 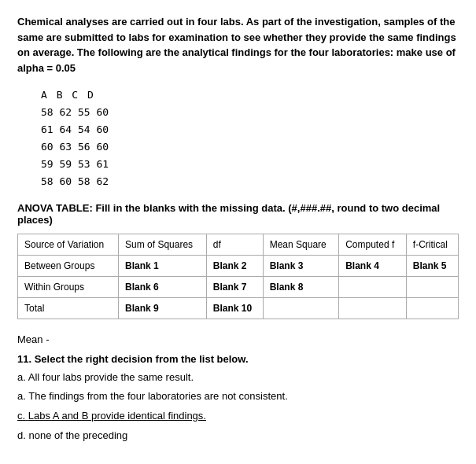 What do you see at coordinates (301, 266) in the screenshot?
I see `blank-3: Blank 3` at bounding box center [301, 266].